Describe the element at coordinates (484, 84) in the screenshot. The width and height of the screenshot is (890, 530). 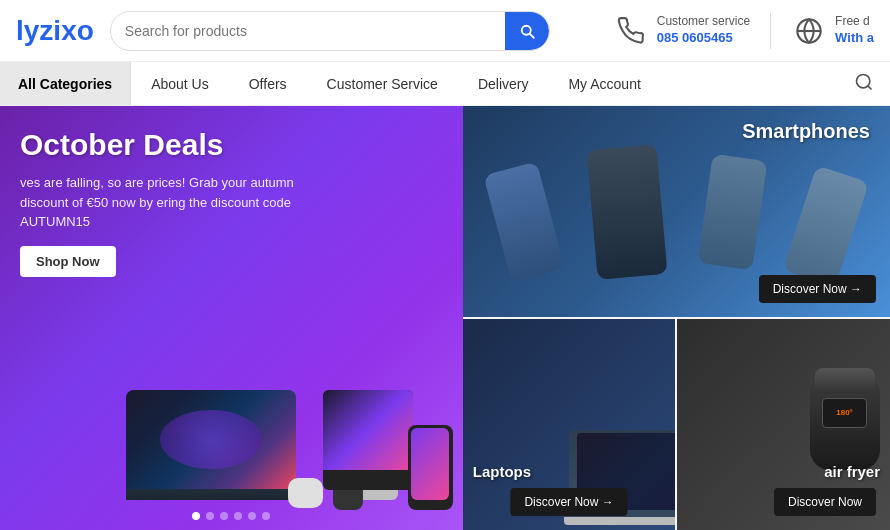
I see `nav-links: About Us Offers Customer Service Deliver…` at that location.